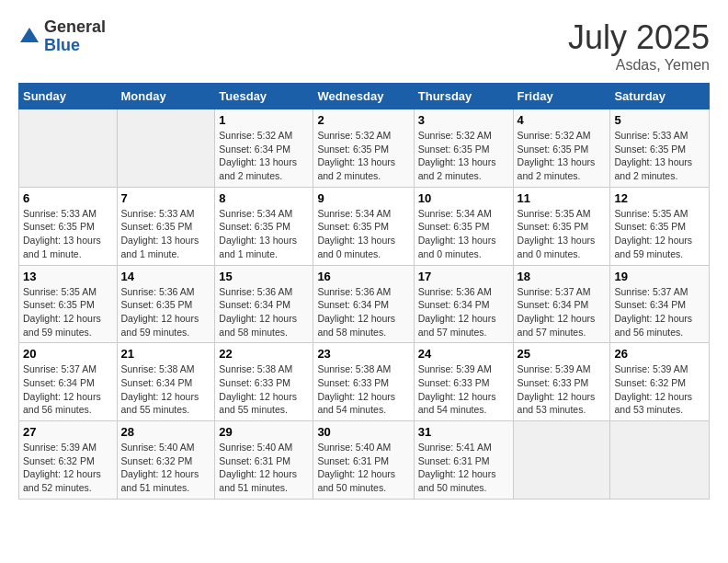 The image size is (728, 563). I want to click on day-number: 22, so click(264, 353).